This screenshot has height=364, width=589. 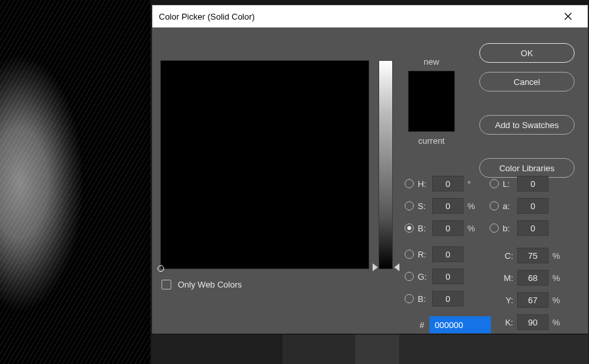 I want to click on magenta-input, so click(x=533, y=278).